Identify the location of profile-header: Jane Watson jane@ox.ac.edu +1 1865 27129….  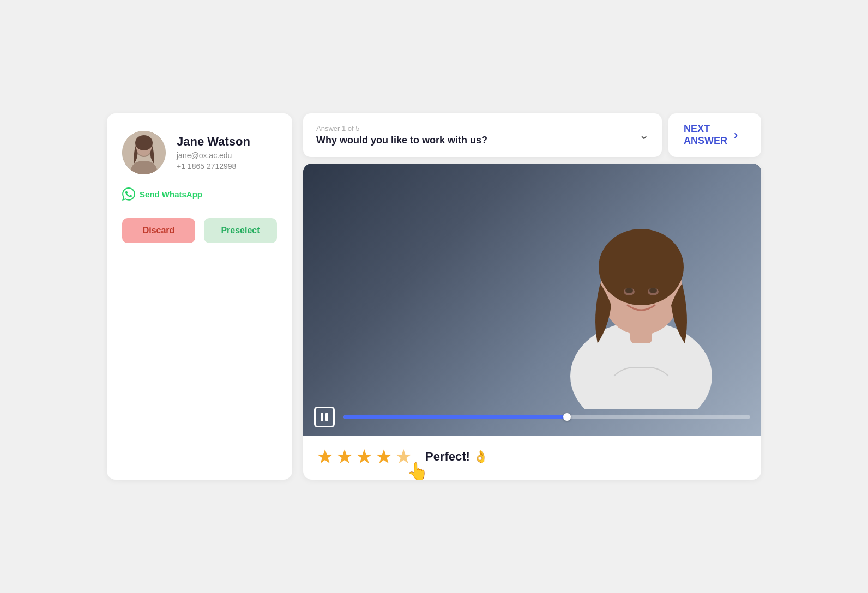
(200, 153).